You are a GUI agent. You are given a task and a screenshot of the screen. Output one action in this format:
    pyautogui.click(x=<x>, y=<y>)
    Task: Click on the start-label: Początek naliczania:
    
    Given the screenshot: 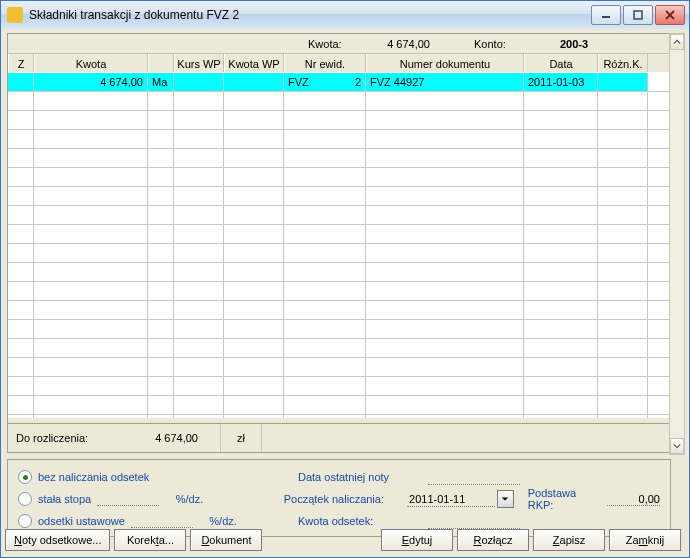 What is the action you would take?
    pyautogui.click(x=346, y=499)
    